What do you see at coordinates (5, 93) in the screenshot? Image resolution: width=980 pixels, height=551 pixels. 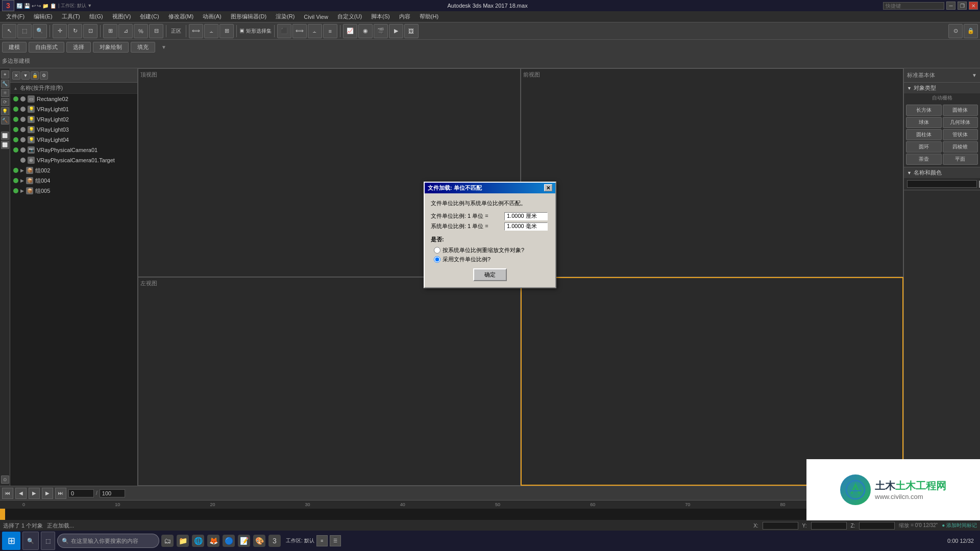 I see `sidebar-hierarchy-icon: ⚛` at bounding box center [5, 93].